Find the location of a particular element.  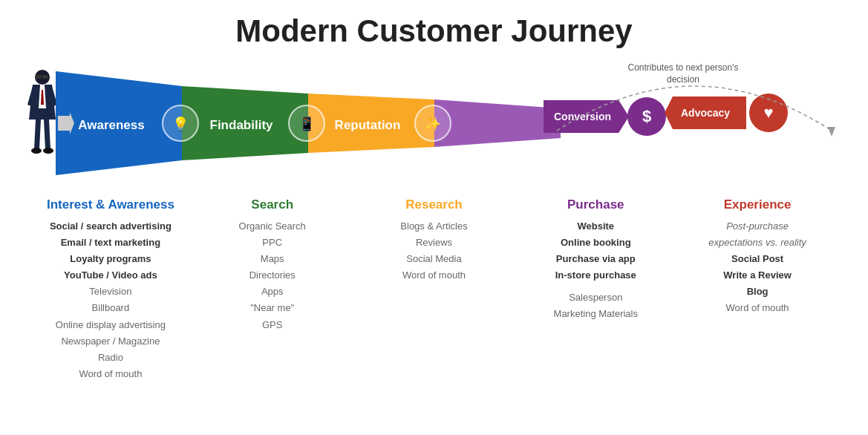

column-3: PurchaseWebsiteOnline bookingPurchase vi… is located at coordinates (595, 290).